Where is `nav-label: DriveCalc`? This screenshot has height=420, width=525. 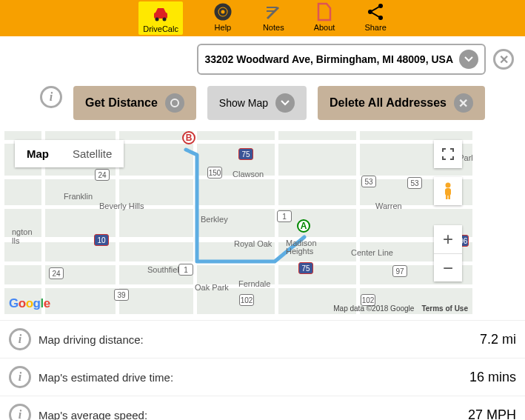
nav-label: DriveCalc is located at coordinates (161, 29).